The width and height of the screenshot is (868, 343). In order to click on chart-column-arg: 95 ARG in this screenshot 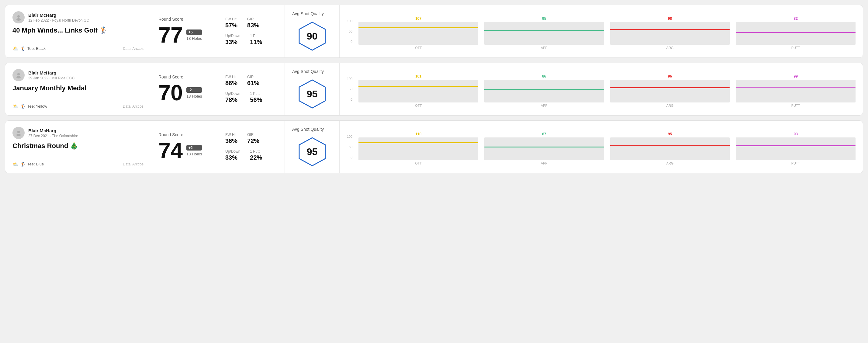, I will do `click(670, 149)`.